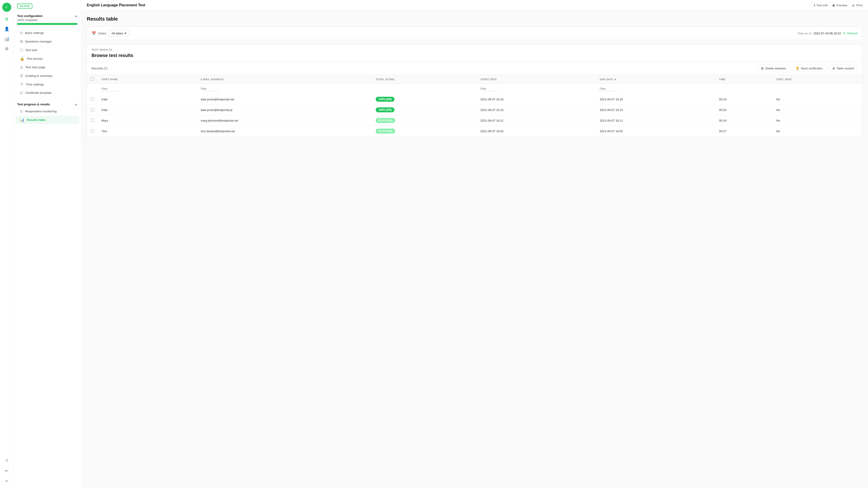 The image size is (868, 488). What do you see at coordinates (22, 41) in the screenshot?
I see `questions-manager-icon: ⊞` at bounding box center [22, 41].